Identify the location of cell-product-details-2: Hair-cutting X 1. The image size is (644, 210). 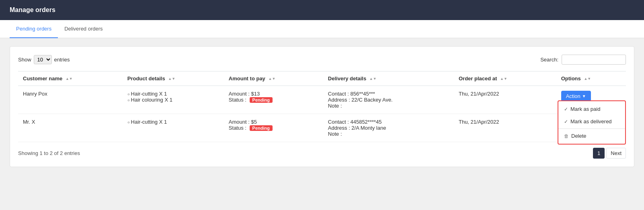
(173, 128).